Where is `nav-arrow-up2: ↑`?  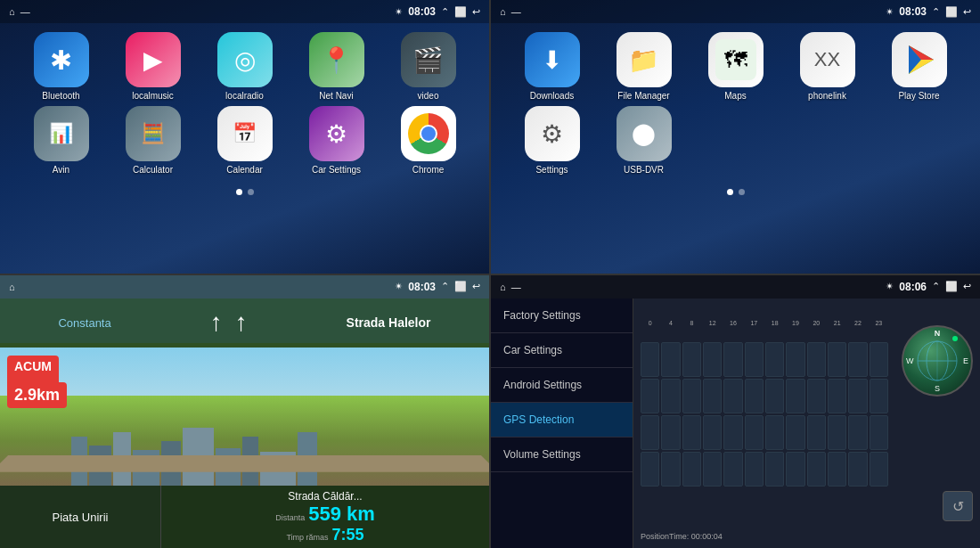 nav-arrow-up2: ↑ is located at coordinates (241, 323).